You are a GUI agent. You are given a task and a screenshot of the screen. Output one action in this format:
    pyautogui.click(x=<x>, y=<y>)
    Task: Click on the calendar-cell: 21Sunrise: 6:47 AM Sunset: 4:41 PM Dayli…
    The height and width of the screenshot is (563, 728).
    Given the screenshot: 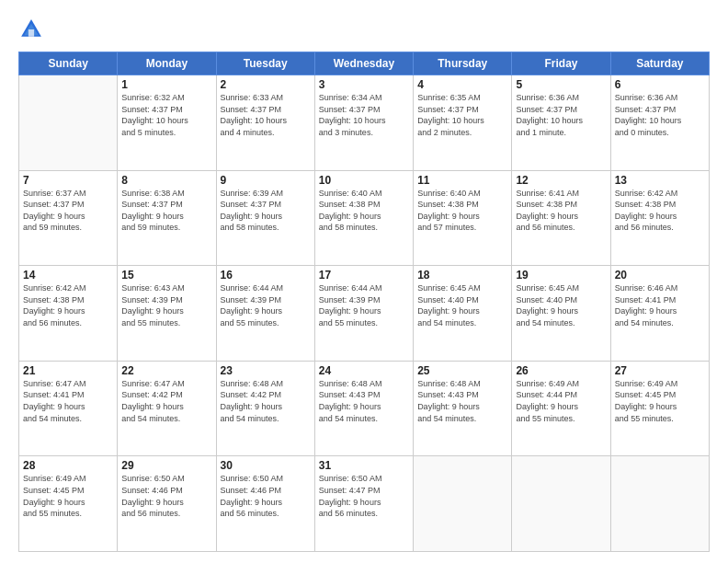 What is the action you would take?
    pyautogui.click(x=68, y=408)
    